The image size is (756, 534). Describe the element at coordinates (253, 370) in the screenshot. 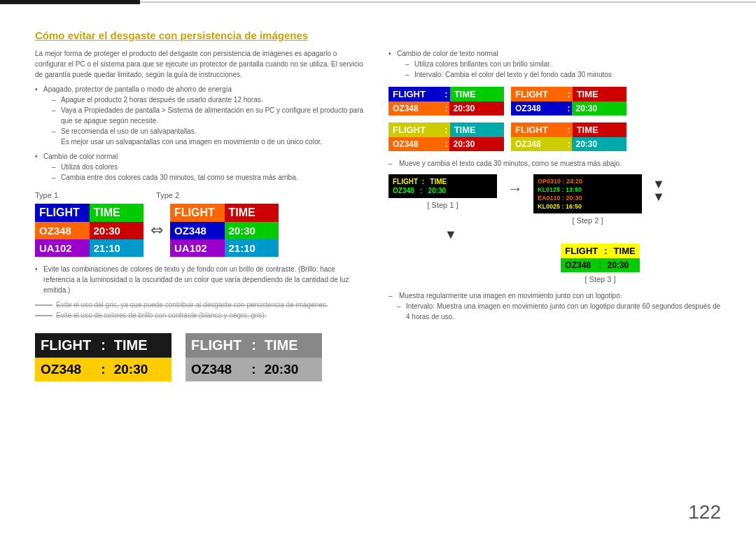

I see `bd-gray-row: OZ348 : 20:30` at that location.